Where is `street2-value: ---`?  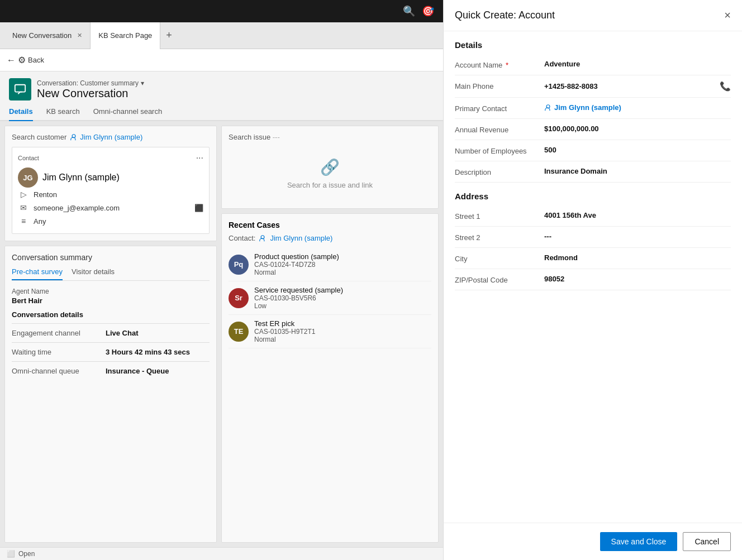 street2-value: --- is located at coordinates (638, 237).